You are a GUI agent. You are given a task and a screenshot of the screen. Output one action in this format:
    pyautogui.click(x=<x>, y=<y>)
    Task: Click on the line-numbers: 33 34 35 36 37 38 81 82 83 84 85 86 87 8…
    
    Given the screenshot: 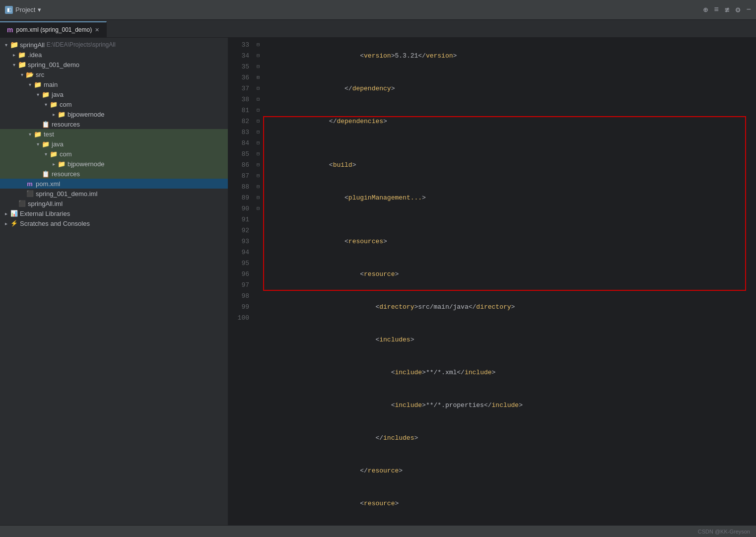 What is the action you would take?
    pyautogui.click(x=241, y=282)
    